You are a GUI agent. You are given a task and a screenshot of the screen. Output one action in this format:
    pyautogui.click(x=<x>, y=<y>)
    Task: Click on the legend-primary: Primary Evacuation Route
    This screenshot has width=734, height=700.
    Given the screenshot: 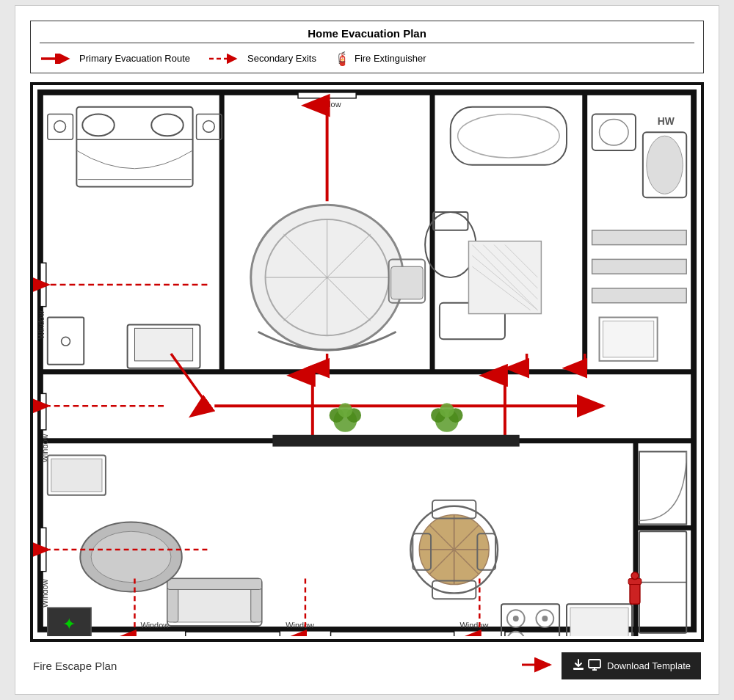 What is the action you would take?
    pyautogui.click(x=115, y=59)
    